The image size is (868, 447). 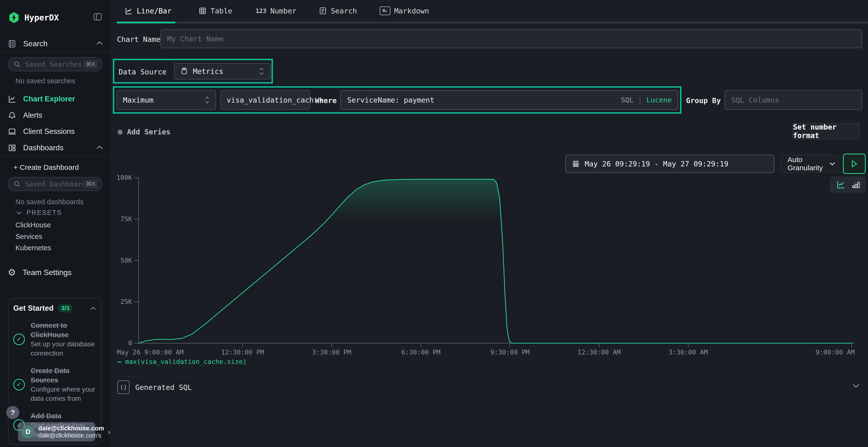 What do you see at coordinates (599, 352) in the screenshot?
I see `svg-text: 12:30:00 AM` at bounding box center [599, 352].